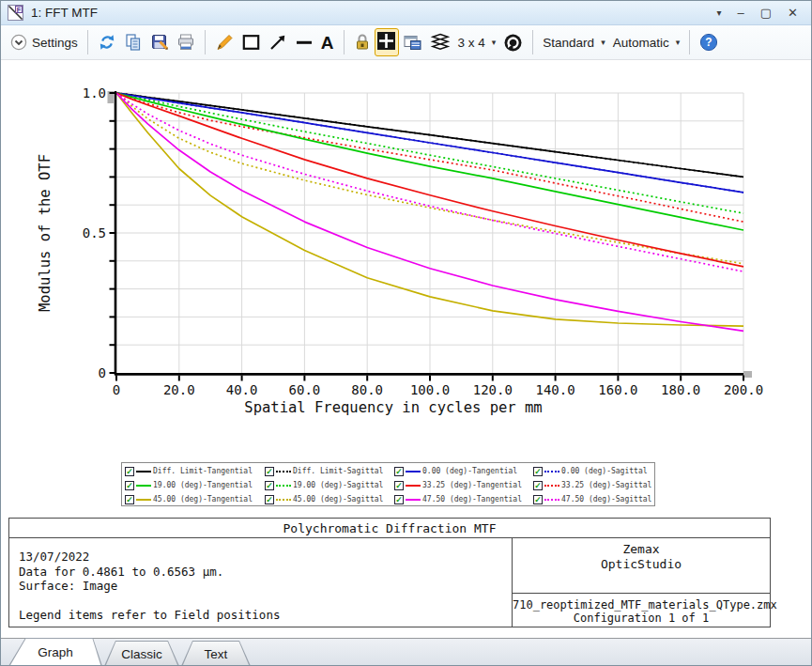 The width and height of the screenshot is (812, 666). I want to click on window-icon: F, so click(15, 13).